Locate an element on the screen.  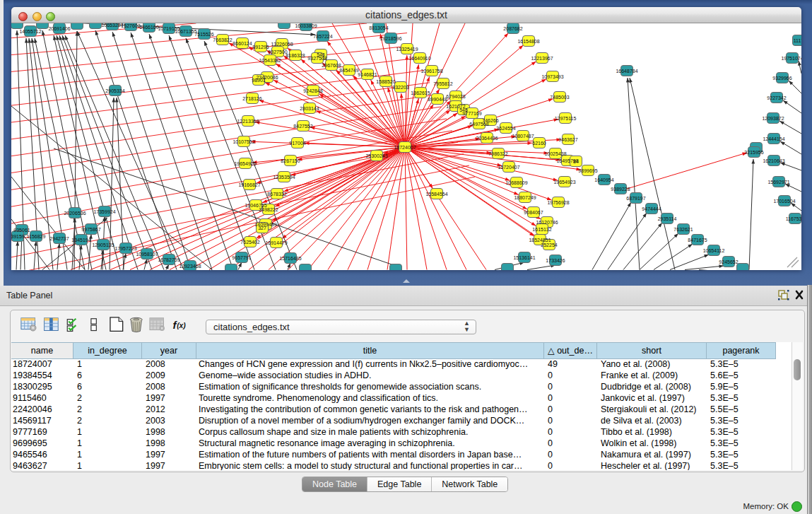
svg-text: 19218596 is located at coordinates (390, 38).